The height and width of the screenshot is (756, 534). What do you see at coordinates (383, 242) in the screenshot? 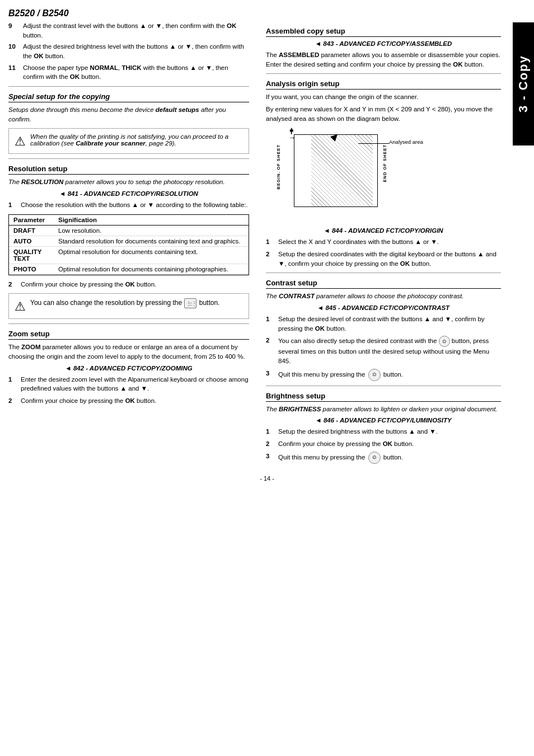
I see `origin-step-1: 1 Select the X and Y coordinates with th…` at bounding box center [383, 242].